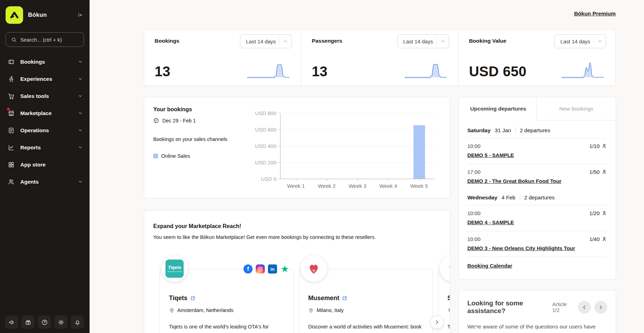  I want to click on trustpilot-icon: ★, so click(285, 269).